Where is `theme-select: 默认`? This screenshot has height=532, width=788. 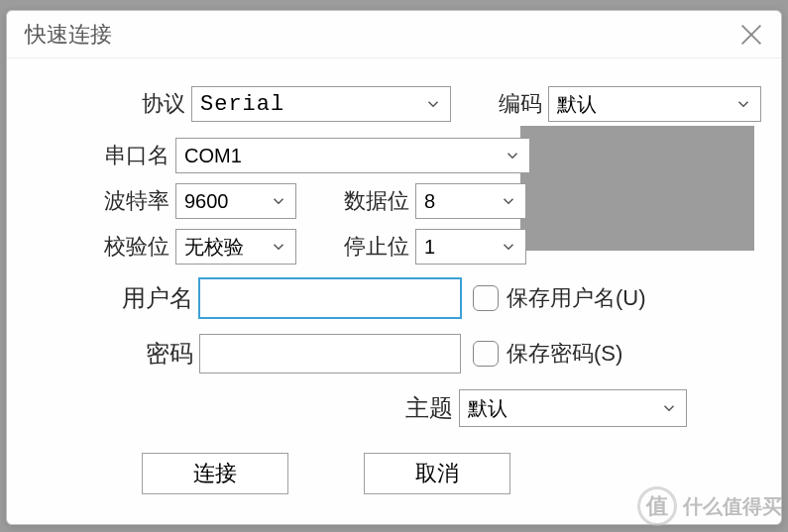
theme-select: 默认 is located at coordinates (573, 408).